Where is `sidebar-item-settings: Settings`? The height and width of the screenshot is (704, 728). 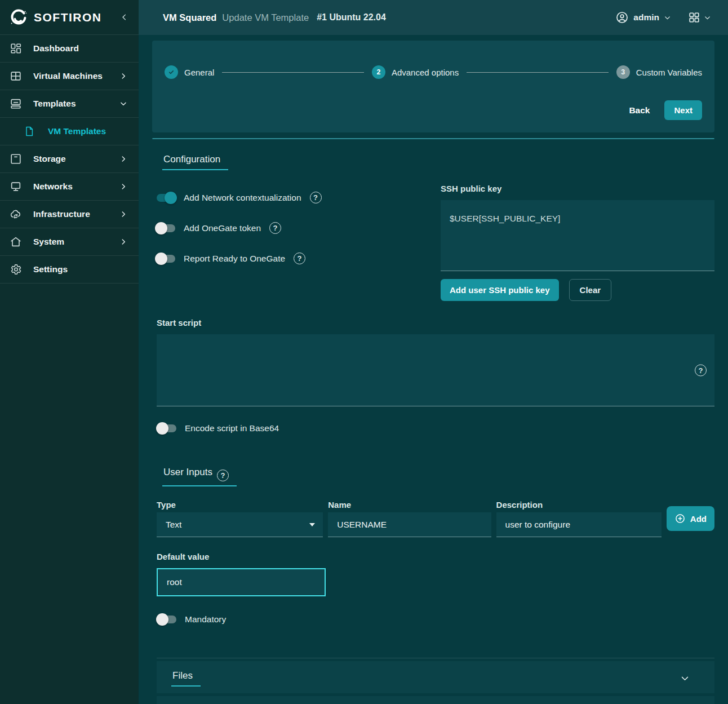 sidebar-item-settings: Settings is located at coordinates (69, 269).